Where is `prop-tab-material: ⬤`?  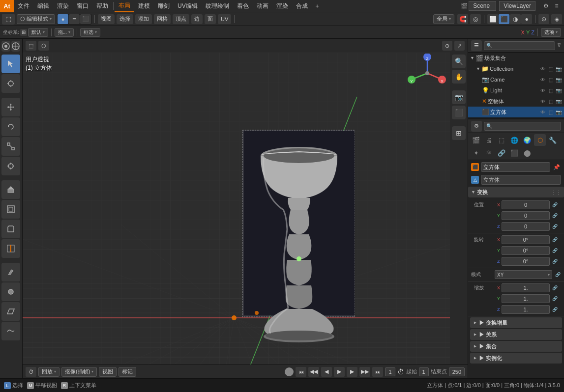 prop-tab-material: ⬤ is located at coordinates (527, 153).